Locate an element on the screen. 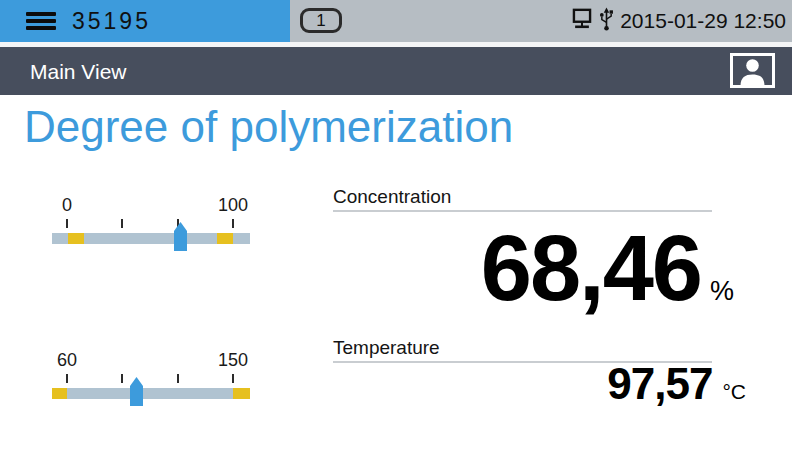  view-title-bar: Main View is located at coordinates (396, 71).